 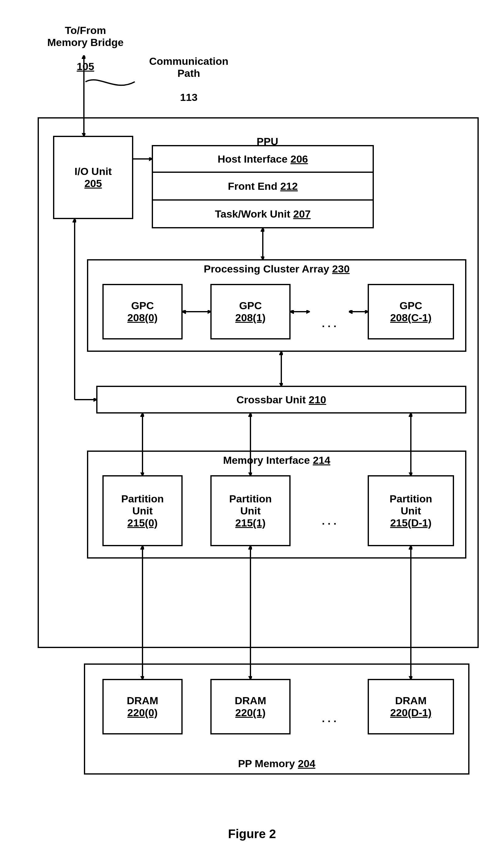 I want to click on pp-memory-num: 204, so click(x=307, y=763).